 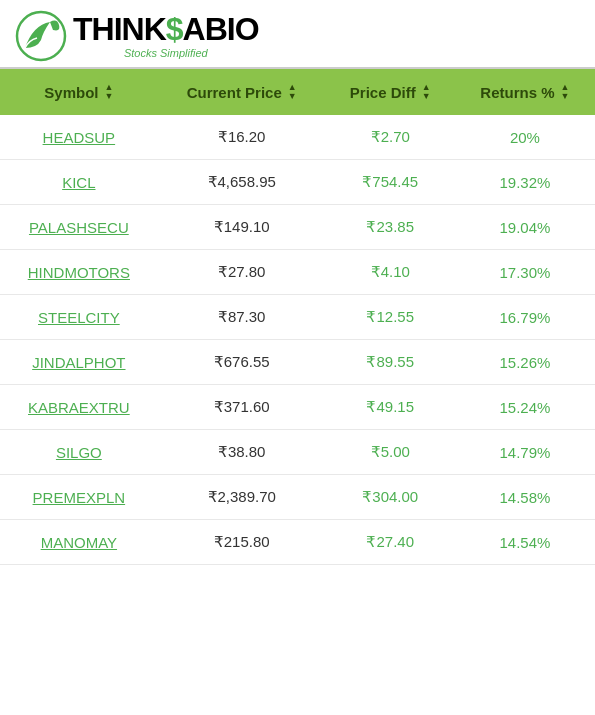 I want to click on table-row: JINDALPHOT₹676.55₹89.5515.26%, so click(x=298, y=362).